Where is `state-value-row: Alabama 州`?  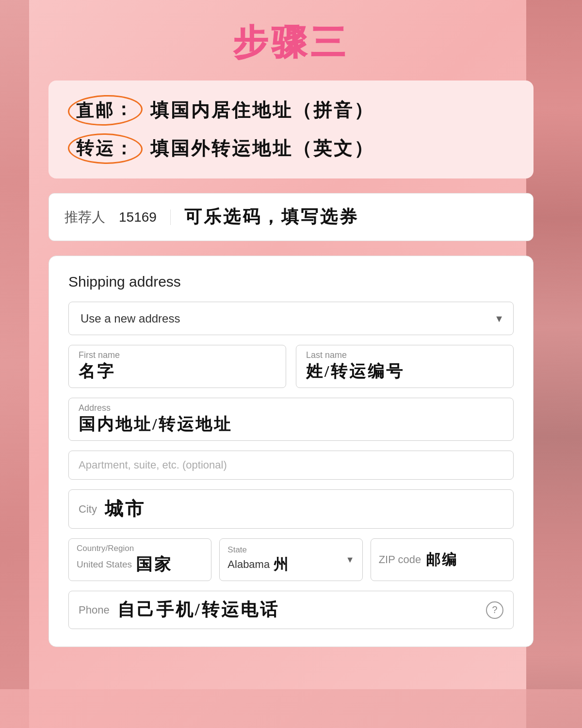 state-value-row: Alabama 州 is located at coordinates (259, 565).